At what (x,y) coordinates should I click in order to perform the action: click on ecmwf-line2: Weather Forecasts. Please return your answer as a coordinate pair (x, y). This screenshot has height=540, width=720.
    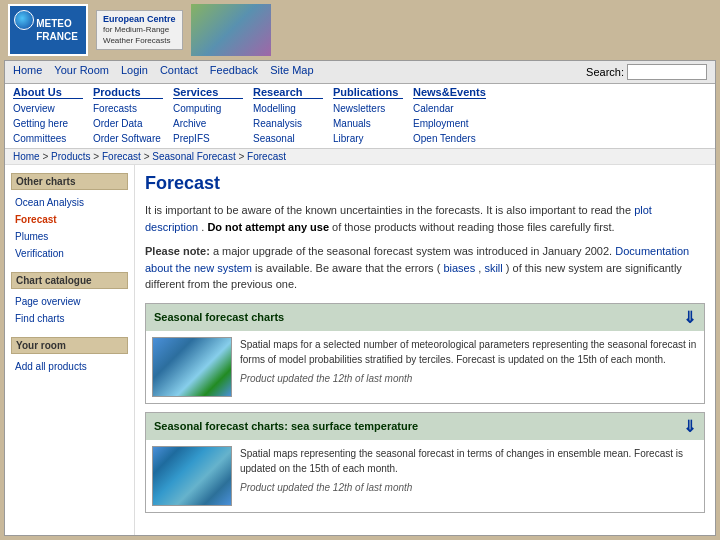
    Looking at the image, I should click on (140, 41).